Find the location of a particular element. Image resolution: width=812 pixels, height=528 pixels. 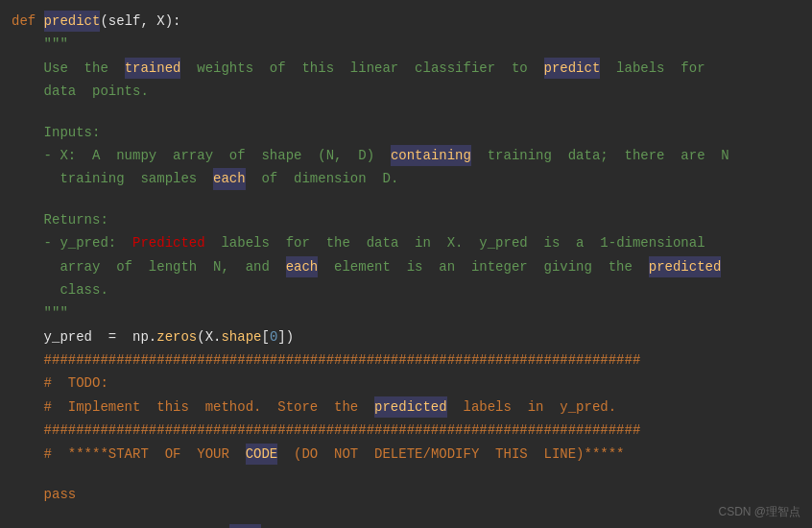

code-line-2: """ is located at coordinates (406, 44).